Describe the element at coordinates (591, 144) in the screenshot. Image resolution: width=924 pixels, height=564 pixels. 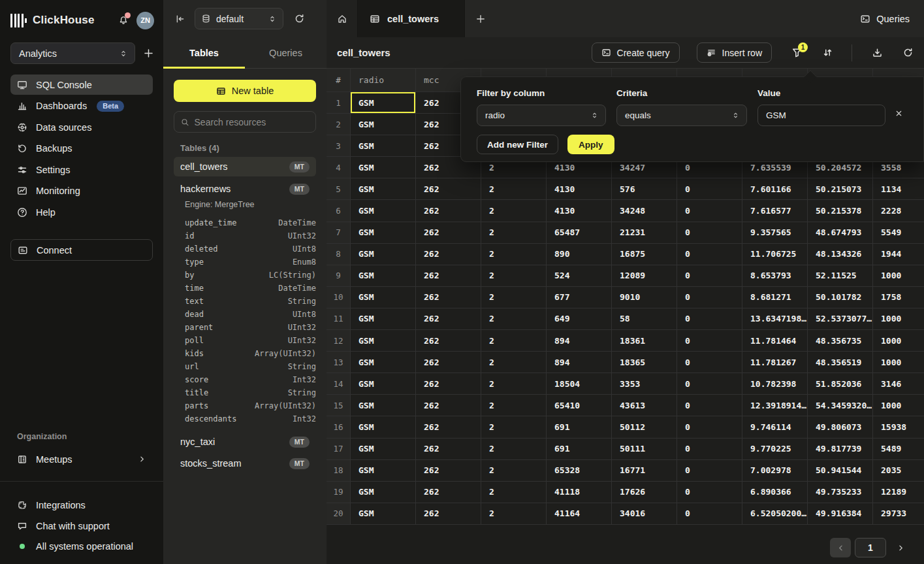
I see `apply-filter-button: Apply` at that location.